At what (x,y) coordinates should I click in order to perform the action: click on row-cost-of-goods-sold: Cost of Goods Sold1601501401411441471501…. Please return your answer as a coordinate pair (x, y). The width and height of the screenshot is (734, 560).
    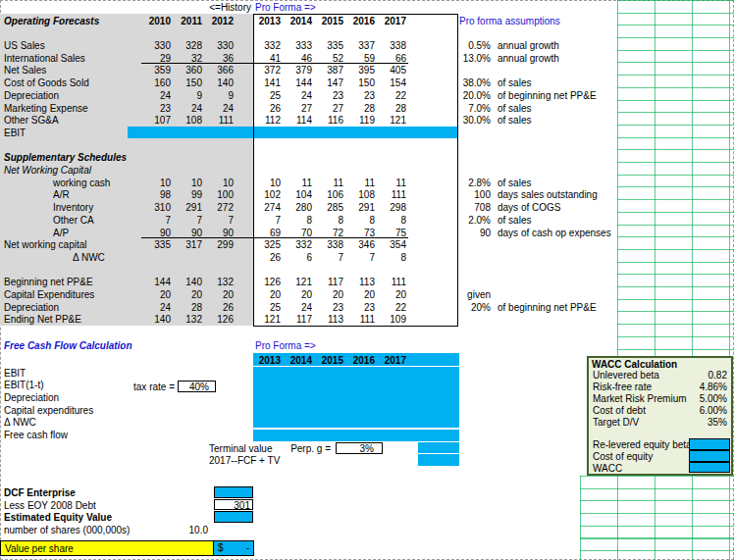
    Looking at the image, I should click on (310, 82).